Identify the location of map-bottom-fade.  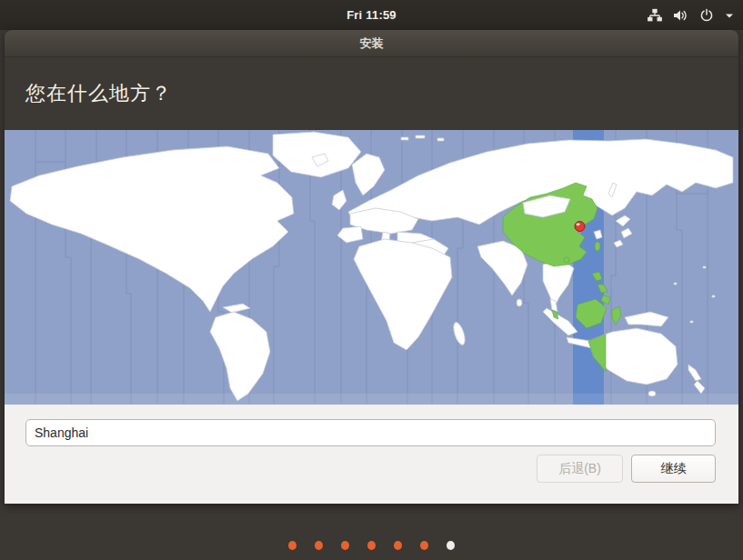
(371, 399).